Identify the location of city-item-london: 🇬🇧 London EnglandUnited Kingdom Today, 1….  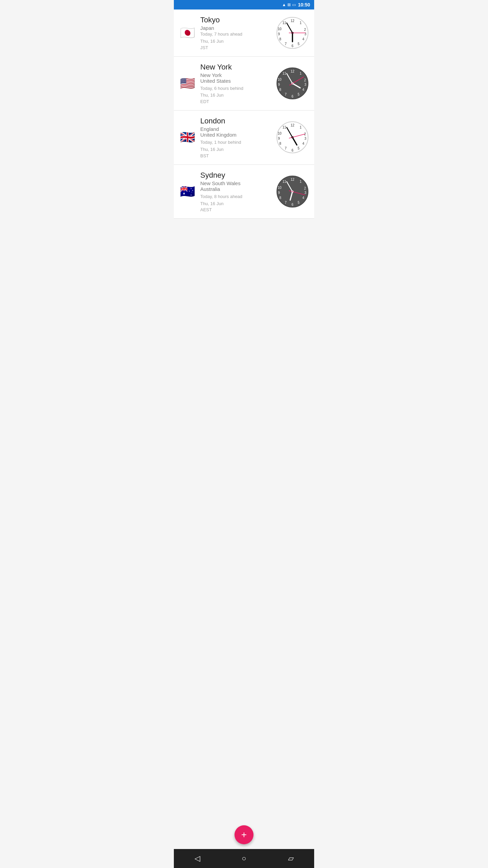
(244, 138).